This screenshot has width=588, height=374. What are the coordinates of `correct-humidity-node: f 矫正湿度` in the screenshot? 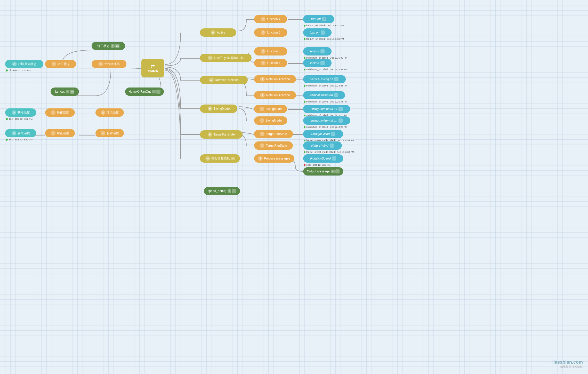 It's located at (60, 133).